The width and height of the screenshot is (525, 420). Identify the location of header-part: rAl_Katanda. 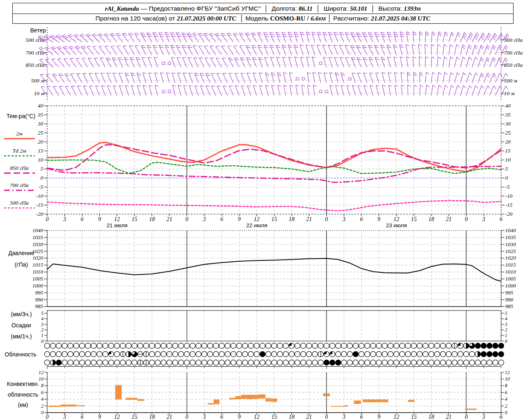
(122, 9).